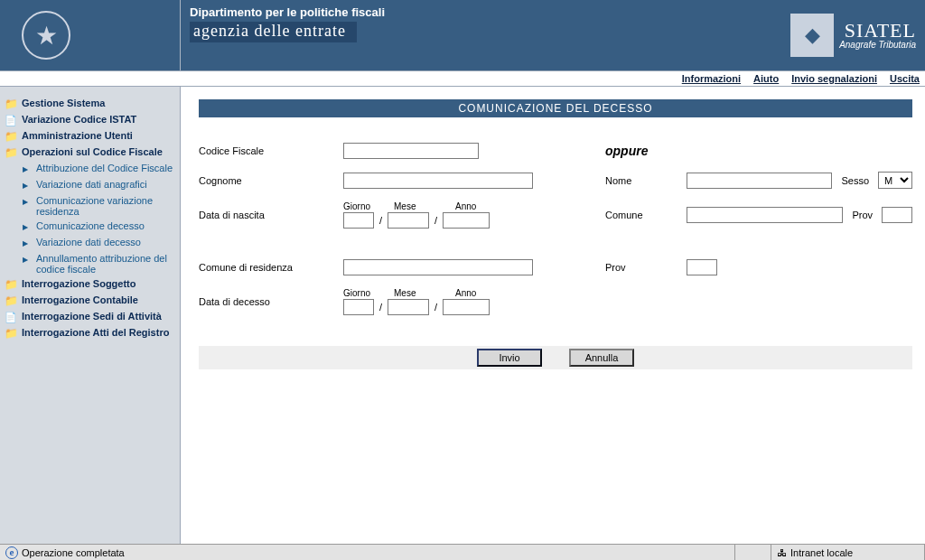  Describe the element at coordinates (12, 553) in the screenshot. I see `ie-icon` at that location.